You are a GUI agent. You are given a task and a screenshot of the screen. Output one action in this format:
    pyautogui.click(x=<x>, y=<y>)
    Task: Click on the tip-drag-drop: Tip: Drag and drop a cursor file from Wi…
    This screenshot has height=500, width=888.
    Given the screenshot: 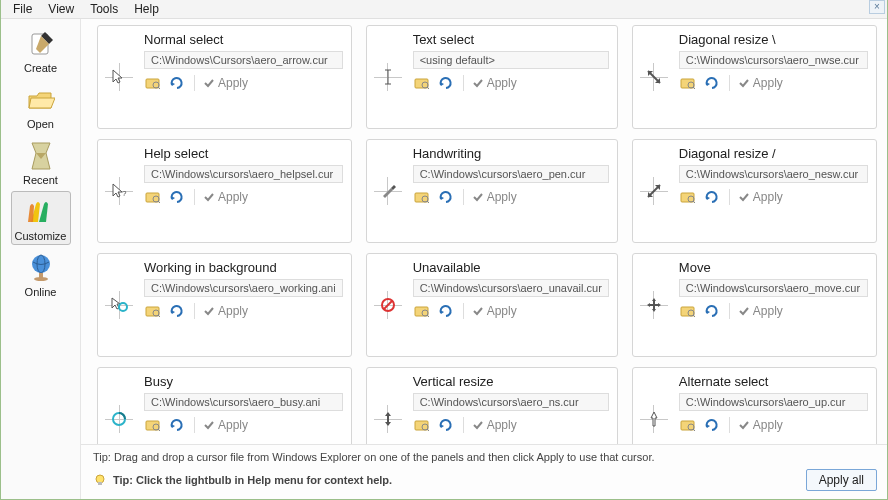 What is the action you would take?
    pyautogui.click(x=485, y=457)
    